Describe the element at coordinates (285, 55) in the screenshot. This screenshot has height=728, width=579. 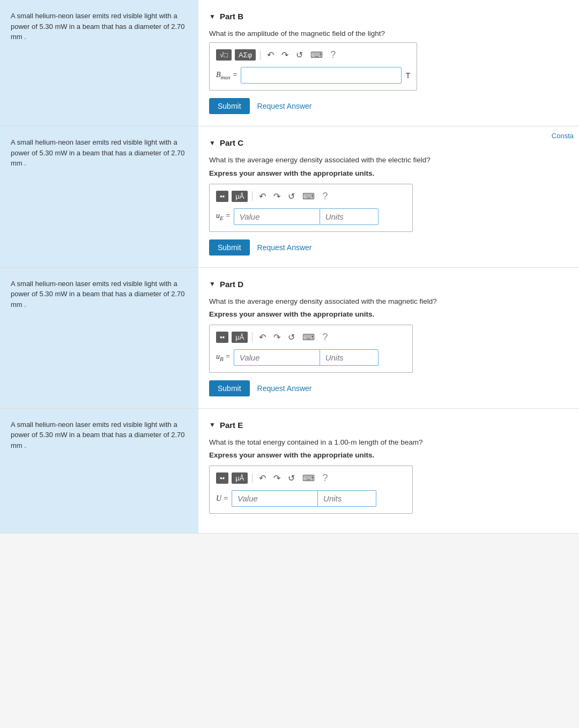
I see `part-b-redo-btn: ↷` at that location.